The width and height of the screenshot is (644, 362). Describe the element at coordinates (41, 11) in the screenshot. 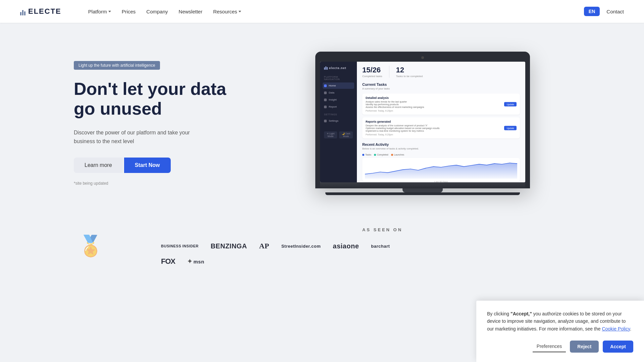

I see `logo: ELECTE` at that location.